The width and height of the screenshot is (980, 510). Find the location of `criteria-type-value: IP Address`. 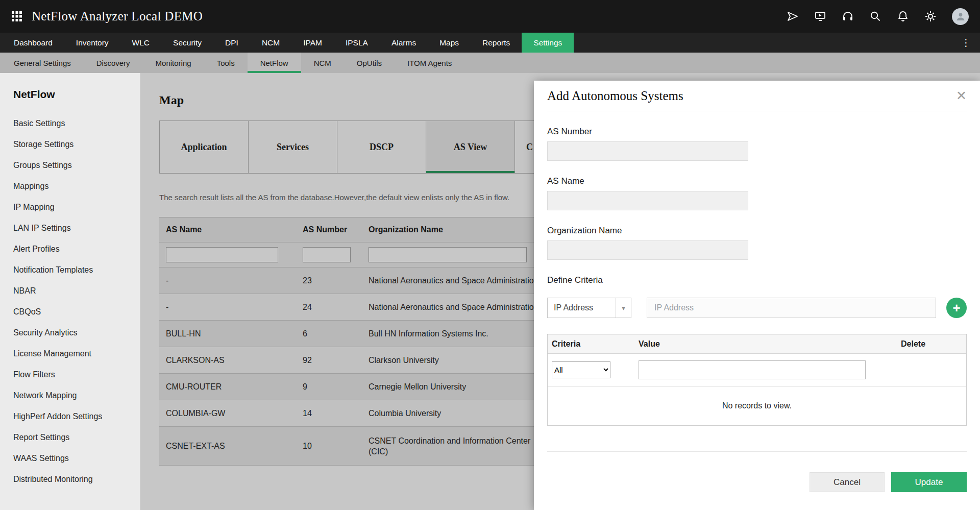

criteria-type-value: IP Address is located at coordinates (582, 308).